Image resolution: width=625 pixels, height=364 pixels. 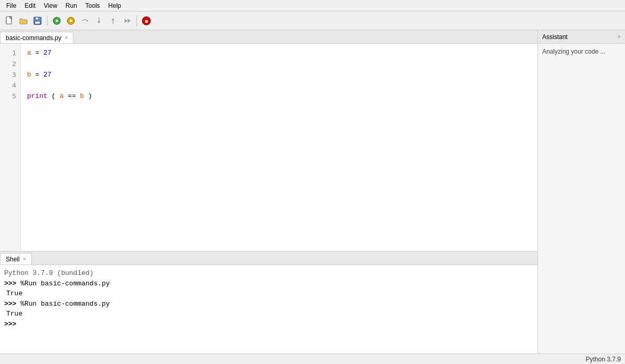 What do you see at coordinates (33, 38) in the screenshot?
I see `editor-tab-label: basic-commands.py` at bounding box center [33, 38].